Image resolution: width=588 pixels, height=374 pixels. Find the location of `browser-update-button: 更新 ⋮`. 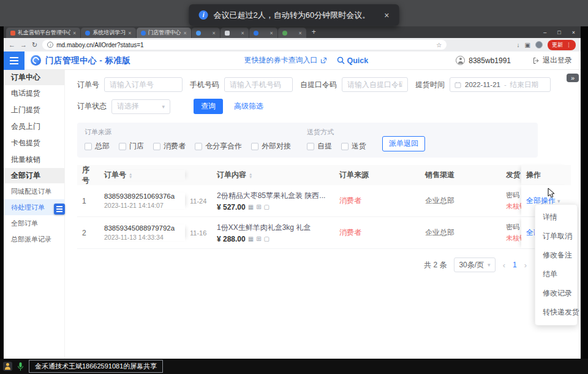

browser-update-button: 更新 ⋮ is located at coordinates (562, 45).